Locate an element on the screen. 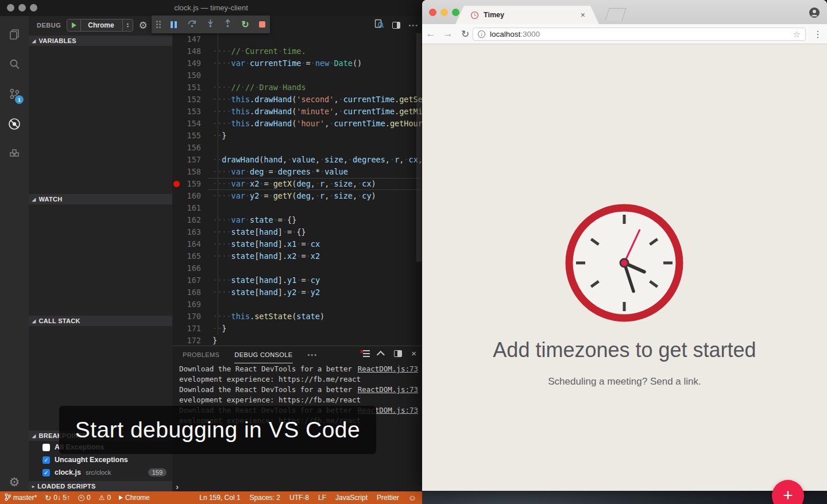 The height and width of the screenshot is (504, 827). source-control-icon: 1 is located at coordinates (14, 94).